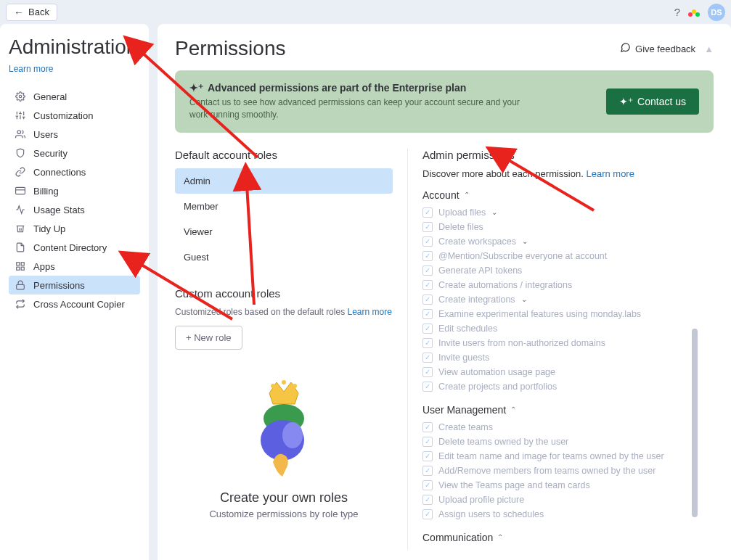 Image resolution: width=731 pixels, height=560 pixels. Describe the element at coordinates (20, 228) in the screenshot. I see `broom-icon` at that location.